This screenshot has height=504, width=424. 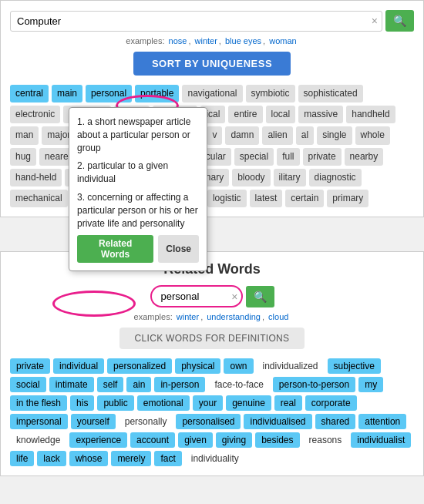 What do you see at coordinates (381, 440) in the screenshot?
I see `bottom-tag-individualist: individualist` at bounding box center [381, 440].